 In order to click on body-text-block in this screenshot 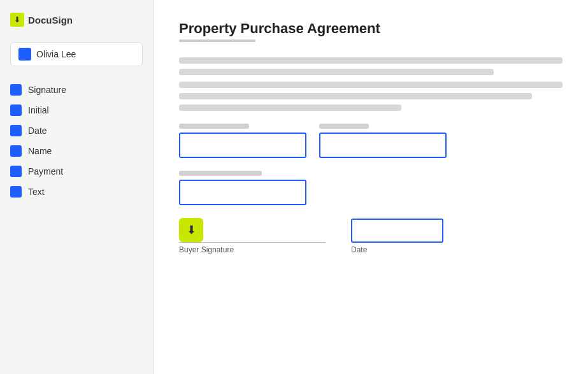, I will do `click(371, 84)`.